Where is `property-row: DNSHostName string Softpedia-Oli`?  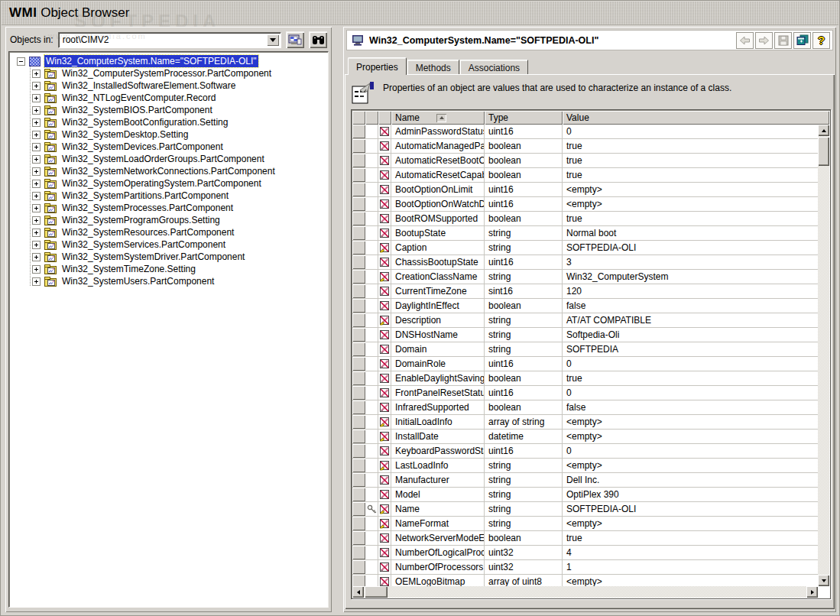 property-row: DNSHostName string Softpedia-Oli is located at coordinates (585, 335).